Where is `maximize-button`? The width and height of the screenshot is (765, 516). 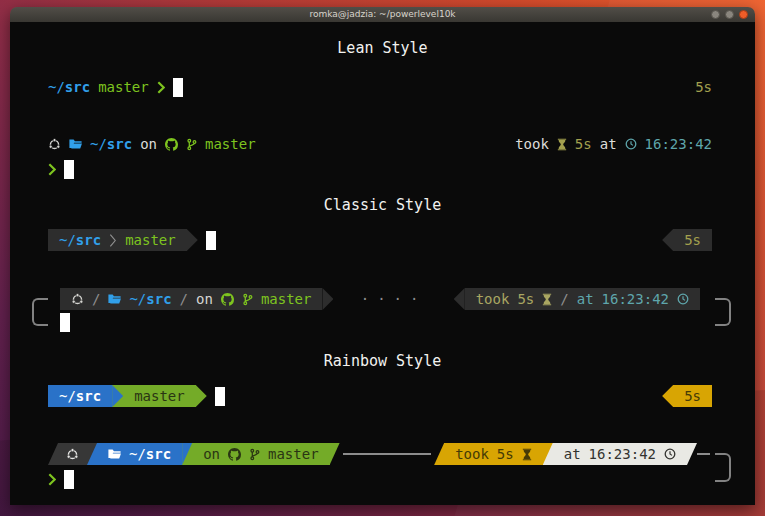 maximize-button is located at coordinates (730, 14).